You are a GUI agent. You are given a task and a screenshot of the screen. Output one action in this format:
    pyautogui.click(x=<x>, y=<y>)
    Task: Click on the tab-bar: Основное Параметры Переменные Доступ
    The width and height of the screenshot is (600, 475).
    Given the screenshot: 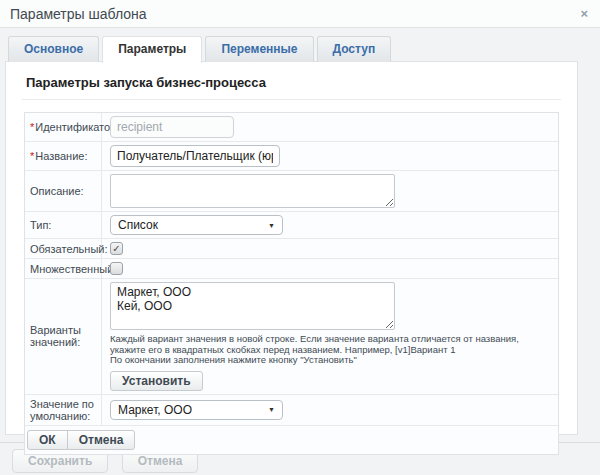 What is the action you would take?
    pyautogui.click(x=304, y=49)
    